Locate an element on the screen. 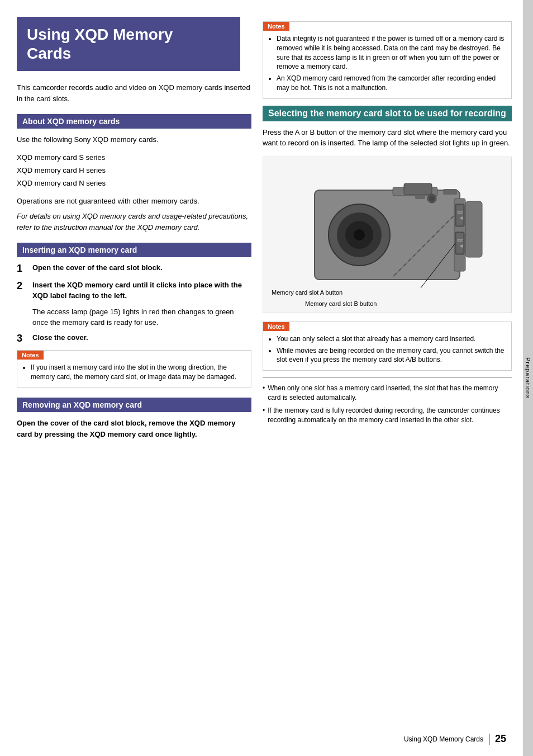 Image resolution: width=533 pixels, height=756 pixels. bottom-notes-label: Notes is located at coordinates (276, 327).